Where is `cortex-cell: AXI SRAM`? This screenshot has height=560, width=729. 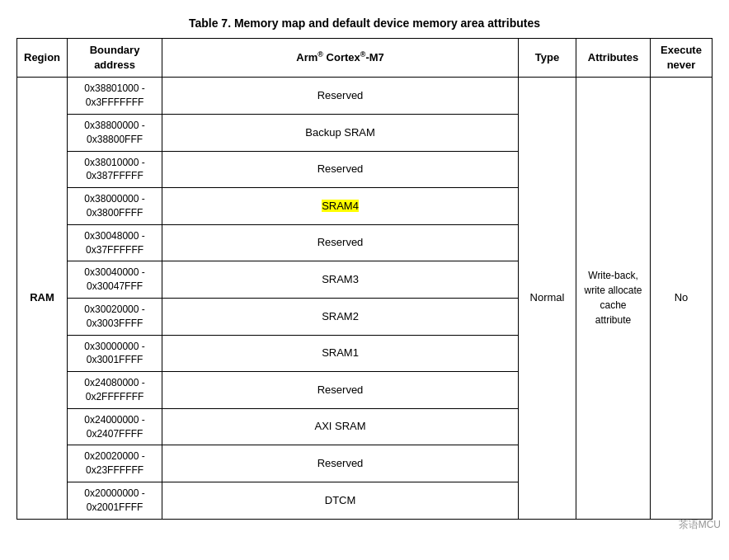 cortex-cell: AXI SRAM is located at coordinates (341, 427).